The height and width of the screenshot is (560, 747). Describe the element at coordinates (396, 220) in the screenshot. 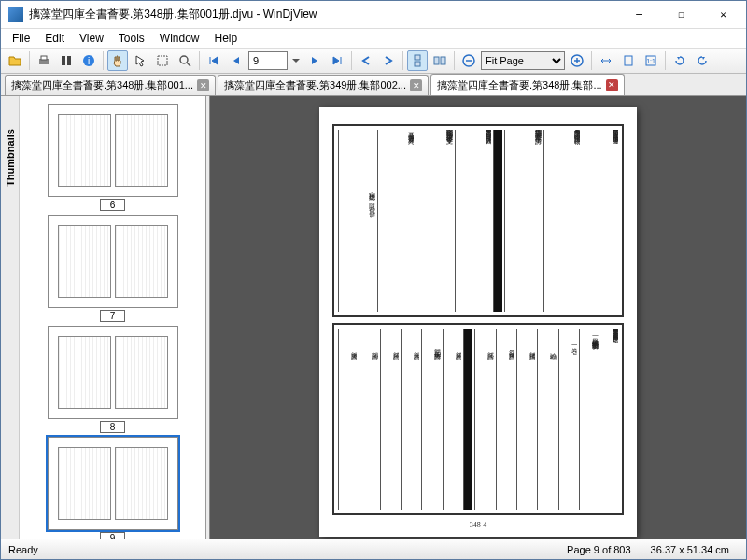

I see `text-column: 凡成次復雅云耳` at that location.